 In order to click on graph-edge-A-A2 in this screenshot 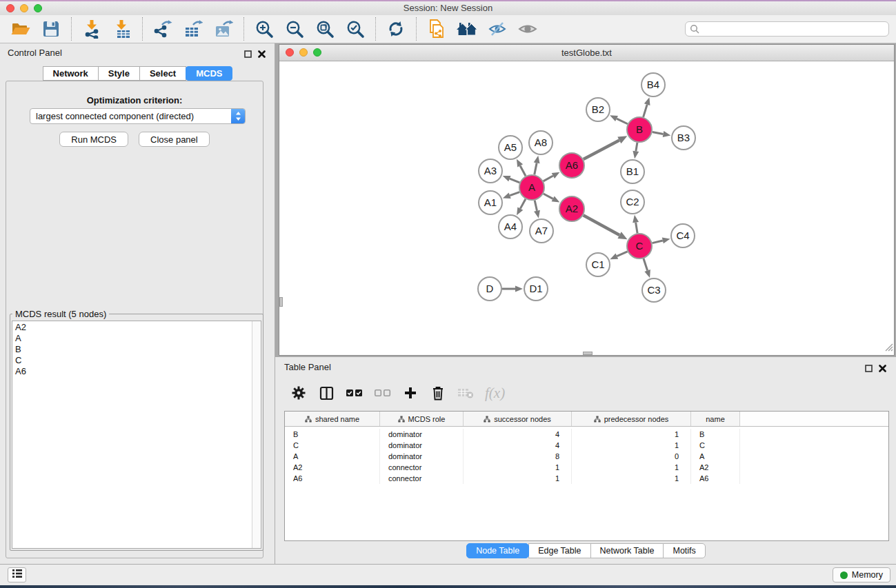, I will do `click(552, 199)`.